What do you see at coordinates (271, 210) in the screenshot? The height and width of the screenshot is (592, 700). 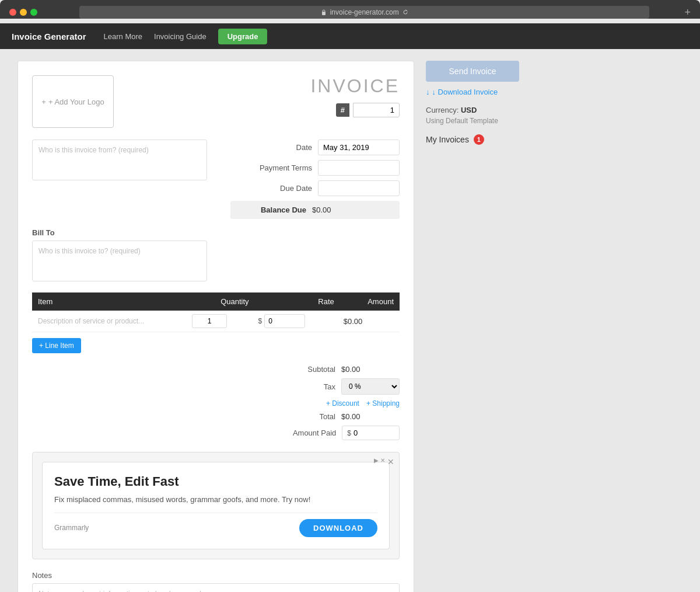 I see `balance-due-label: Balance Due` at bounding box center [271, 210].